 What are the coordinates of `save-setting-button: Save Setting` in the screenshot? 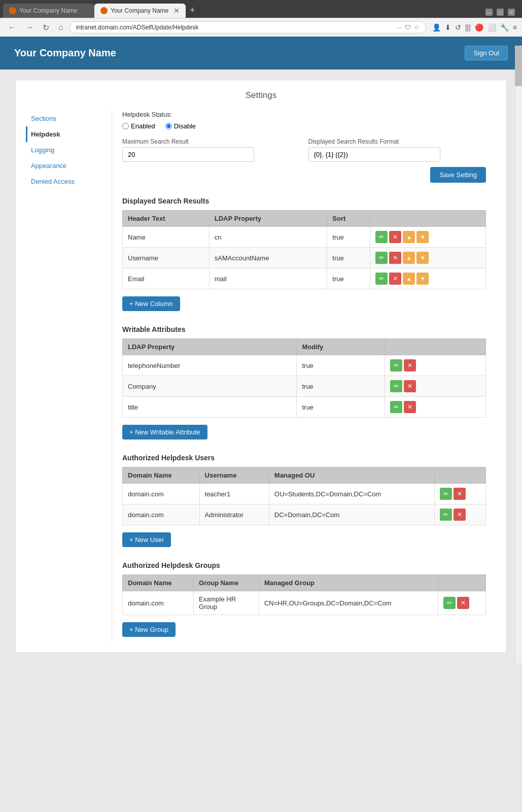 It's located at (458, 175).